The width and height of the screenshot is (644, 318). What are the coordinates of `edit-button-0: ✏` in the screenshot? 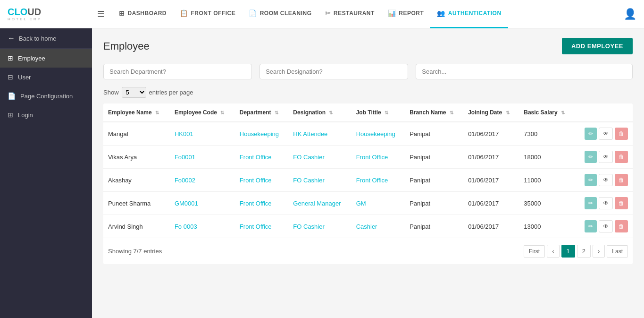 It's located at (591, 134).